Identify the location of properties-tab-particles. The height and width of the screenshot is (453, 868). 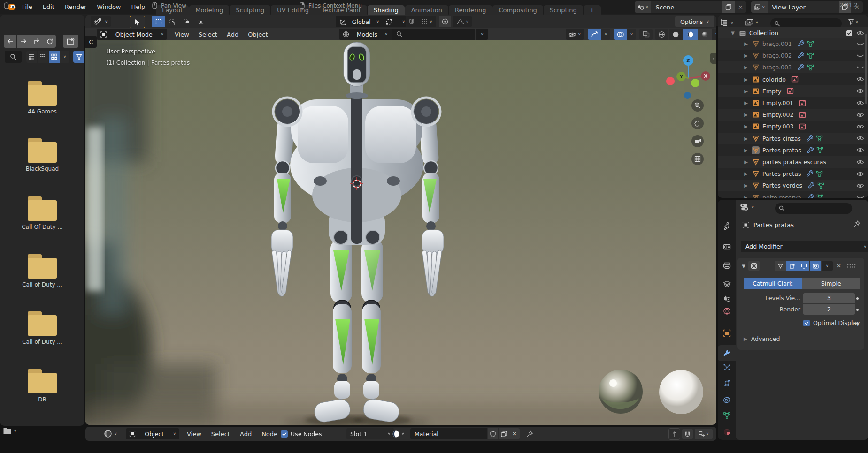
(727, 367).